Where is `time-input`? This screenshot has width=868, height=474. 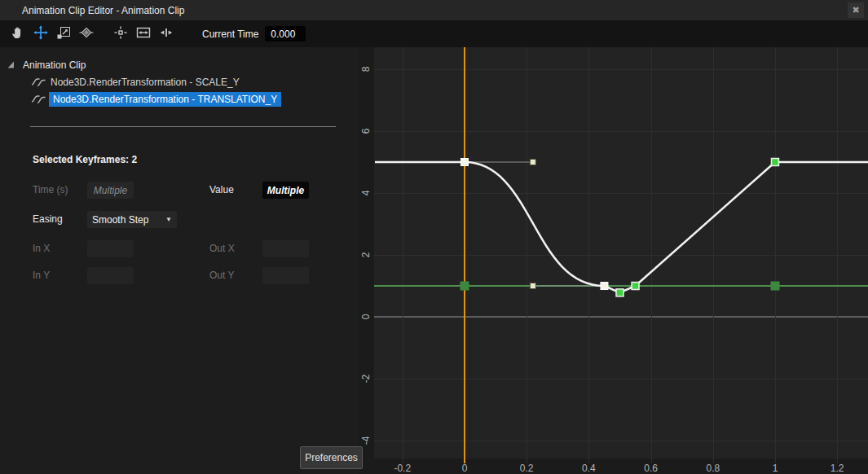 time-input is located at coordinates (111, 191).